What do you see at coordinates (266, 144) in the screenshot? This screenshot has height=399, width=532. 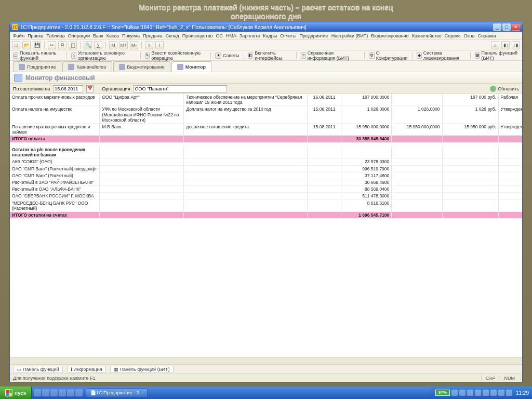 I see `table-row` at bounding box center [266, 144].